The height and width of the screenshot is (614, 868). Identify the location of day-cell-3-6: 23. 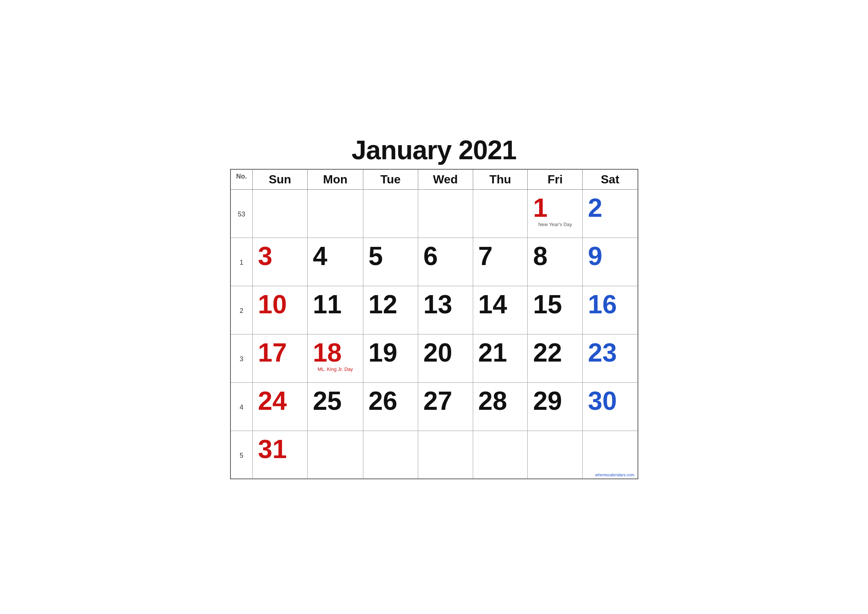
(610, 358).